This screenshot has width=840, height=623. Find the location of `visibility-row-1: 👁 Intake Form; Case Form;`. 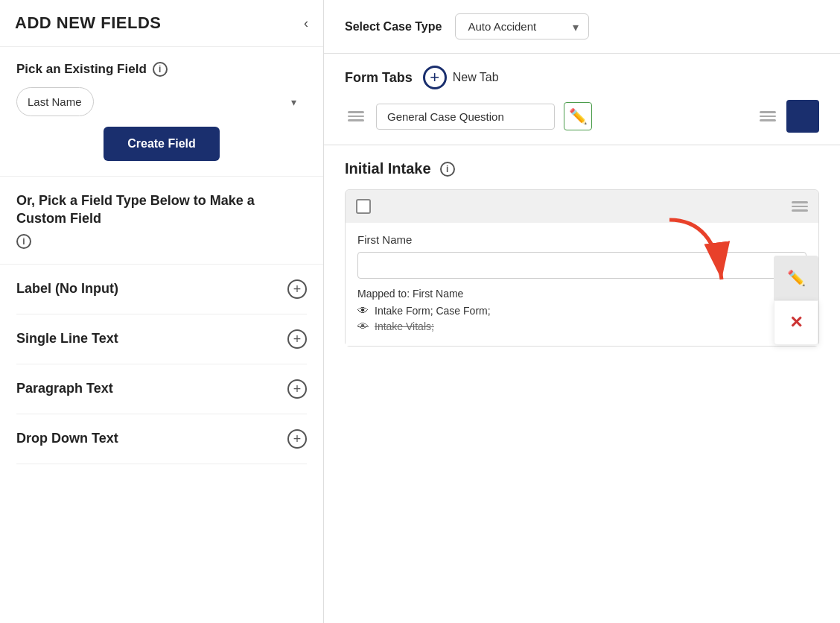

visibility-row-1: 👁 Intake Form; Case Form; is located at coordinates (582, 310).